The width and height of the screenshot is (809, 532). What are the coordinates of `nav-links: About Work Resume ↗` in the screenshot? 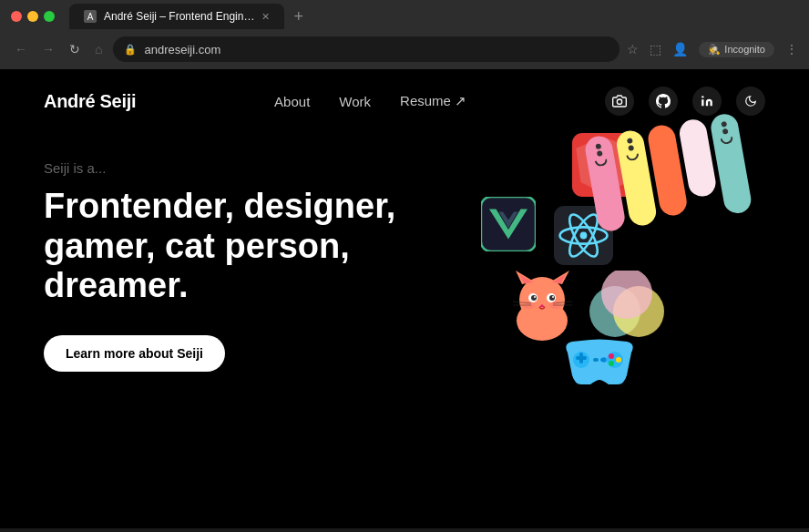 It's located at (370, 101).